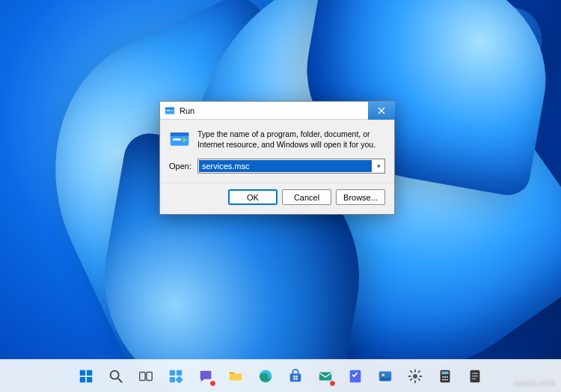  I want to click on chevron-down-icon: ▾, so click(378, 166).